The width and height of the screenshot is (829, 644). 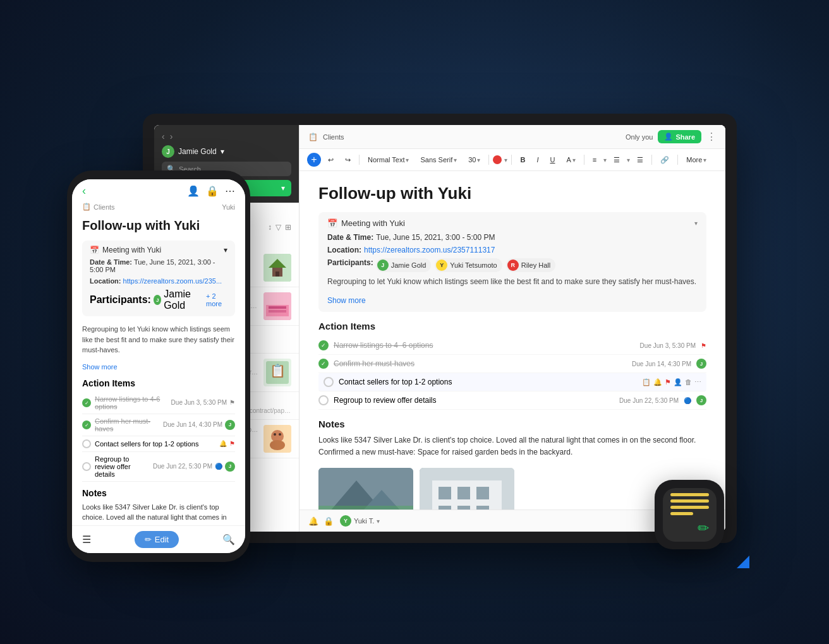 I want to click on phone-header-icons: 👤 🔒 ⋯, so click(x=211, y=191).